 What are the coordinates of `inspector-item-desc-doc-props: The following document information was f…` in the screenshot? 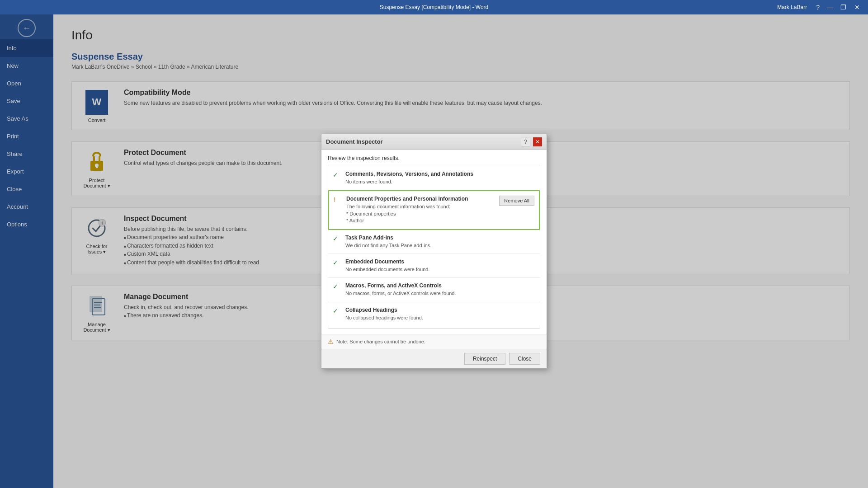 It's located at (420, 214).